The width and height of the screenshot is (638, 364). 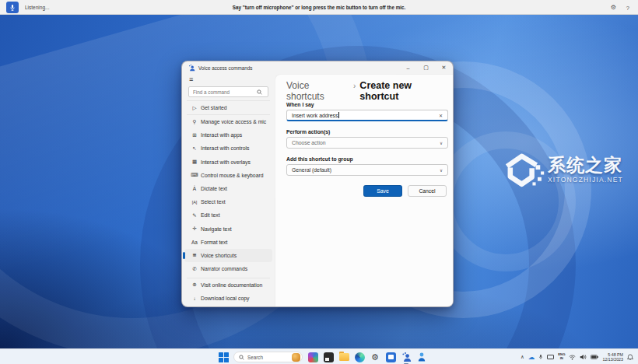 What do you see at coordinates (426, 68) in the screenshot?
I see `maximize-button: ▢` at bounding box center [426, 68].